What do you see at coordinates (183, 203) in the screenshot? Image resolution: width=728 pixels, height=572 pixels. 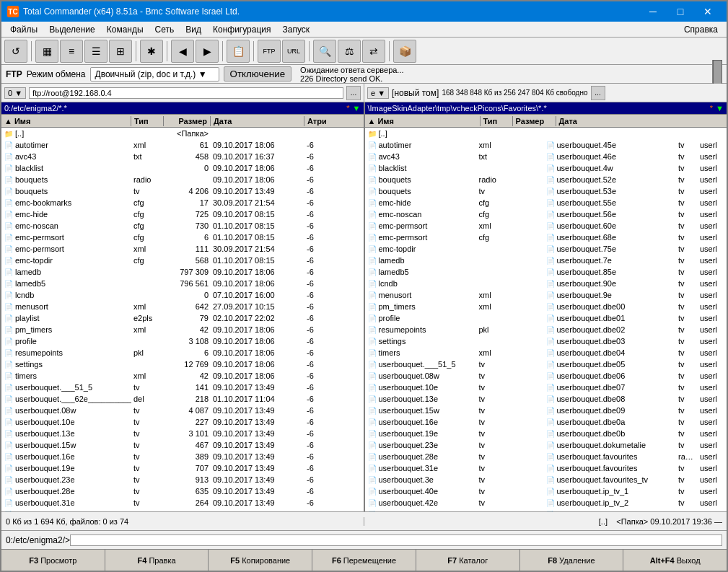 I see `left-list-item: 📄 emc-bookmarks cfg 17 30.09.2017 21:54 …` at bounding box center [183, 203].